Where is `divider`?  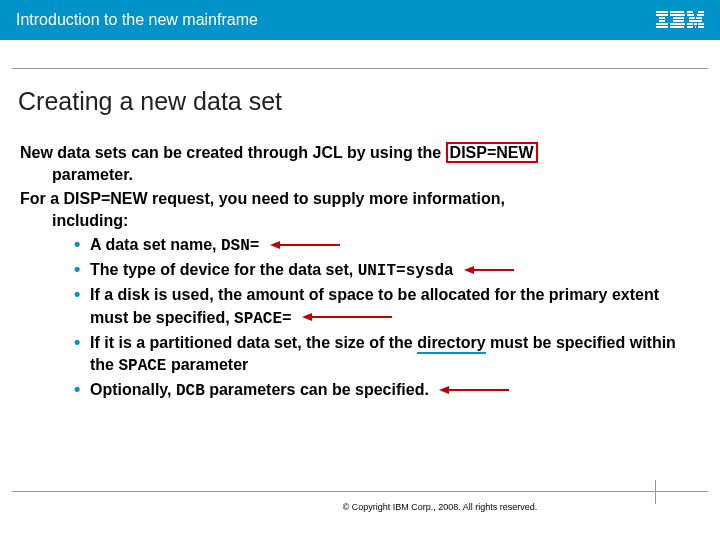 divider is located at coordinates (360, 68).